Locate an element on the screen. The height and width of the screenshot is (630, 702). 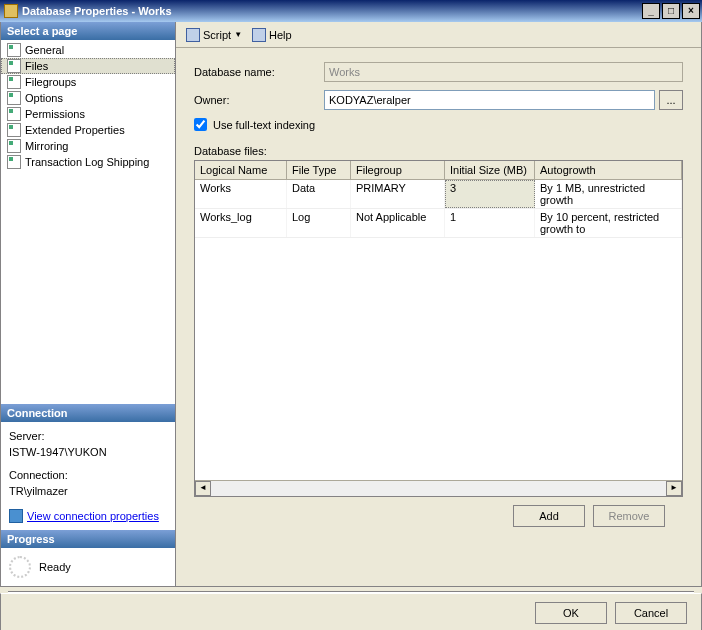
scroll-left-icon: ◄ is located at coordinates (203, 488).